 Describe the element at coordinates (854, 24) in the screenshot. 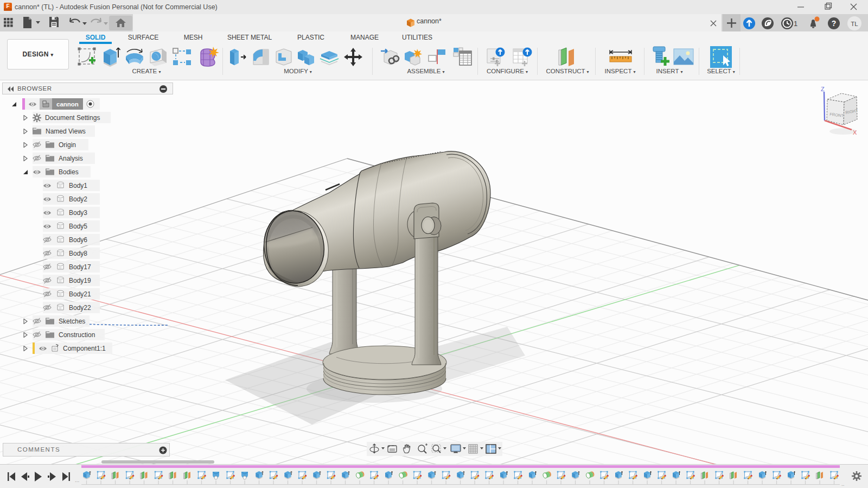

I see `svg-text: TL` at that location.